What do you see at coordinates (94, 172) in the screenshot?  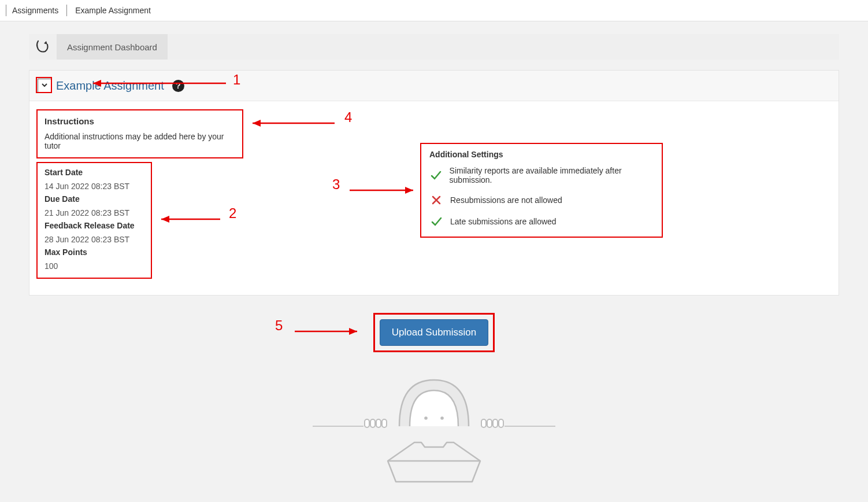 I see `start-date-label: Start Date` at bounding box center [94, 172].